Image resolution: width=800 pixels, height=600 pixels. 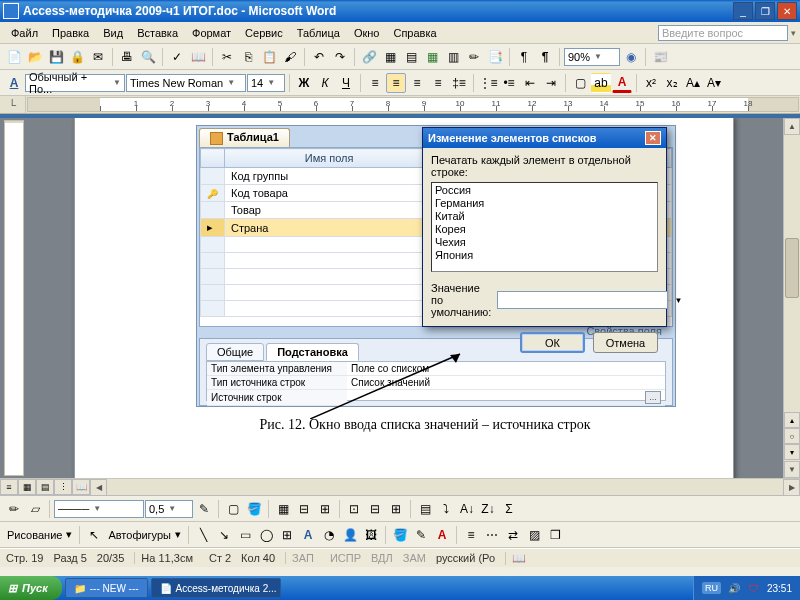 What do you see at coordinates (325, 83) in the screenshot?
I see `italic-icon: К` at bounding box center [325, 83].